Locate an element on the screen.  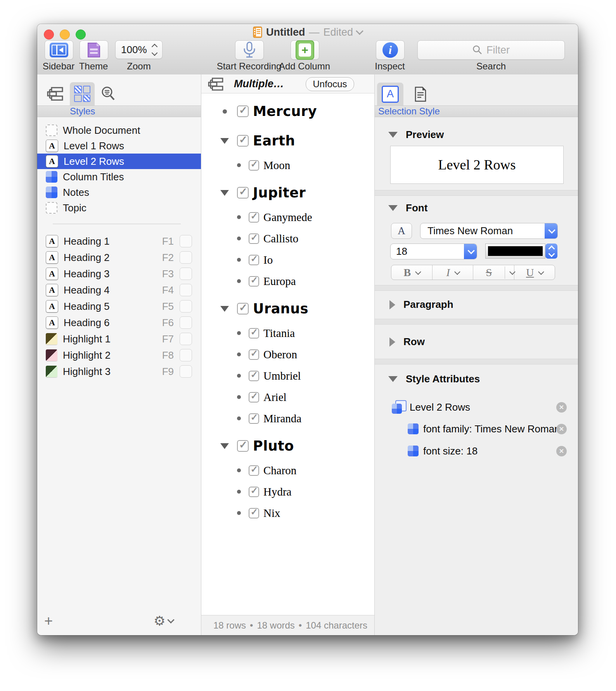
style-actions-menu: ⚙ is located at coordinates (164, 621).